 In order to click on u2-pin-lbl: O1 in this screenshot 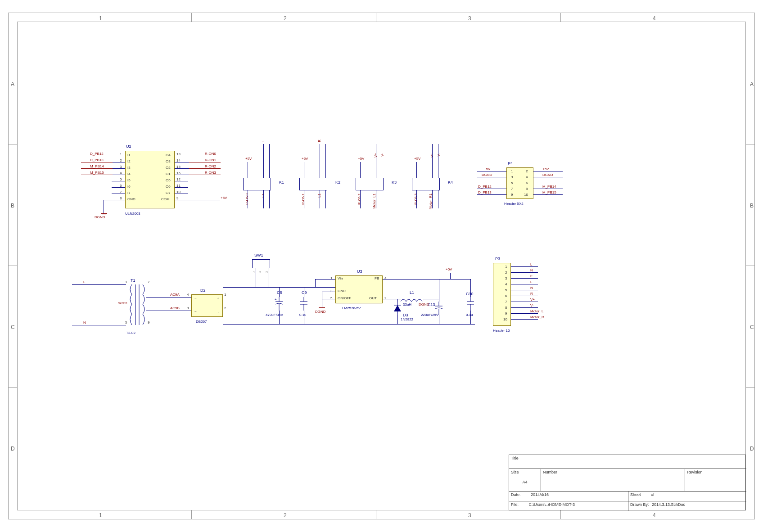, I will do `click(168, 174)`.